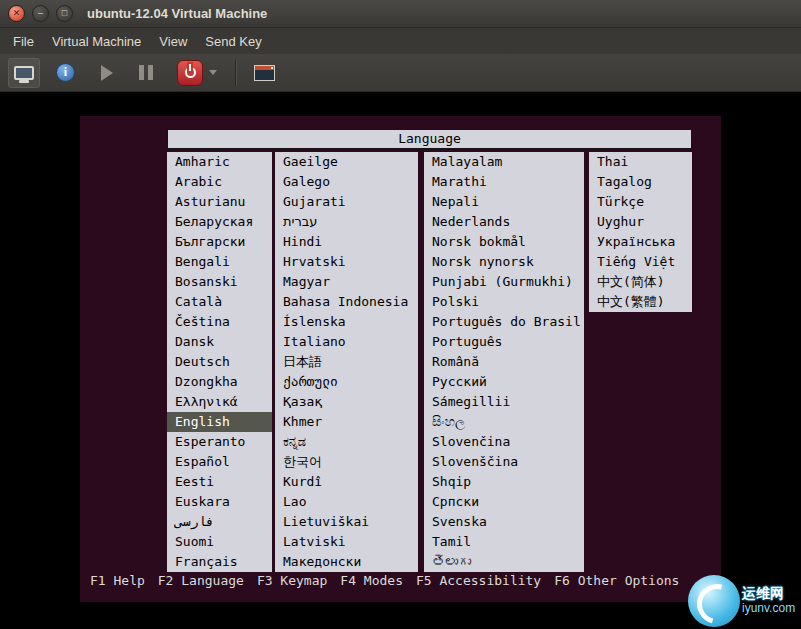 This screenshot has width=801, height=629. What do you see at coordinates (346, 242) in the screenshot?
I see `language-option: Hindi` at bounding box center [346, 242].